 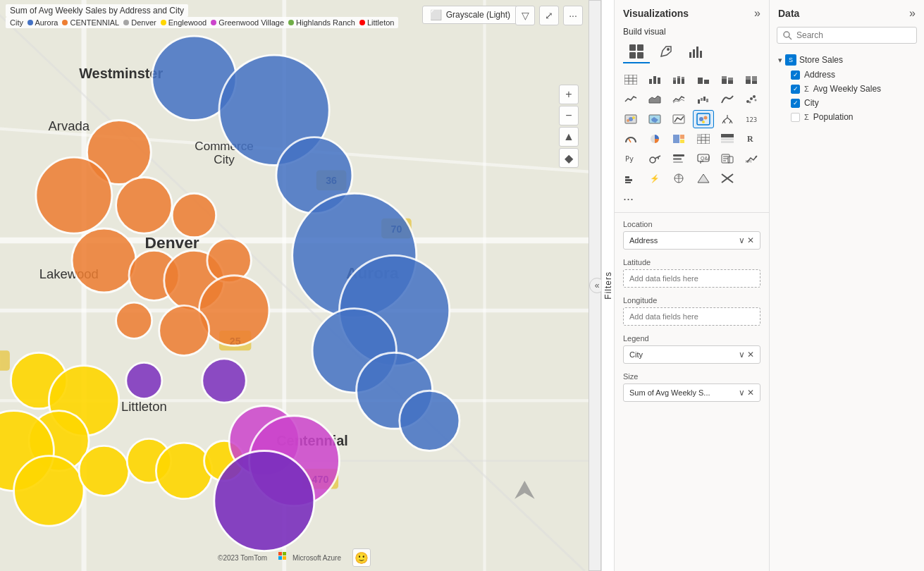 I want to click on viz-icon-line2, so click(x=679, y=99).